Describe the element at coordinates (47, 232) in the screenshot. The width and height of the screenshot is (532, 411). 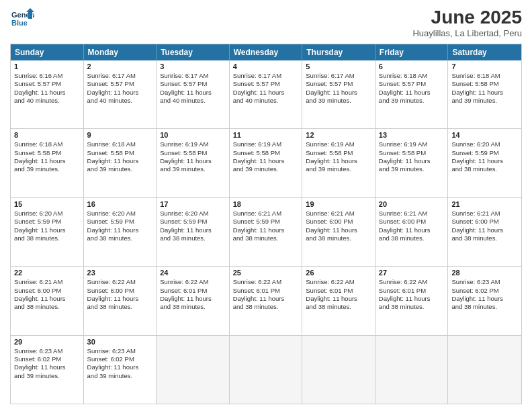
I see `day-cell-15: 15Sunrise: 6:20 AMSunset: 5:59 PMDayligh…` at that location.